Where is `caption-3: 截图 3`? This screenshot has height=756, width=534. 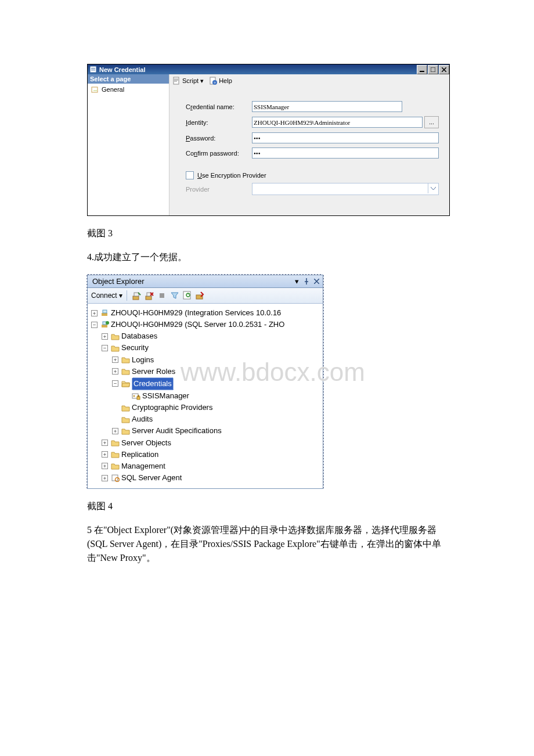
caption-3: 截图 3 is located at coordinates (268, 233).